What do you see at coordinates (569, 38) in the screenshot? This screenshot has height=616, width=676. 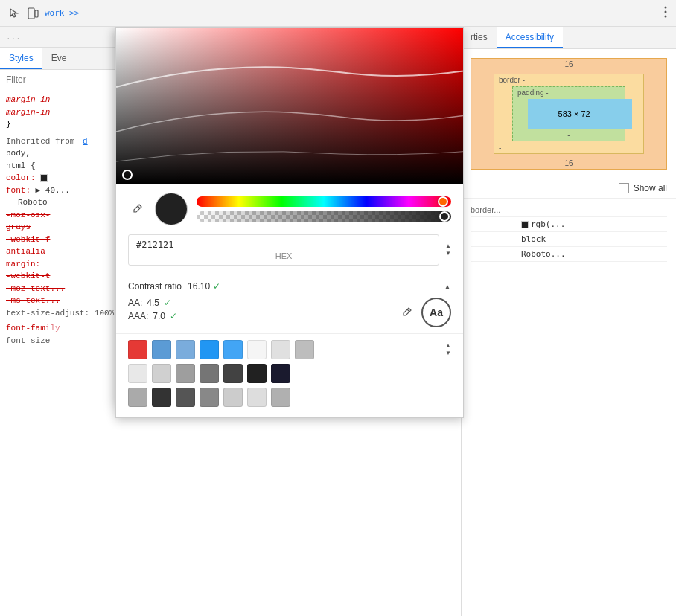 I see `right-panel-tabs: rties Accessibility` at bounding box center [569, 38].